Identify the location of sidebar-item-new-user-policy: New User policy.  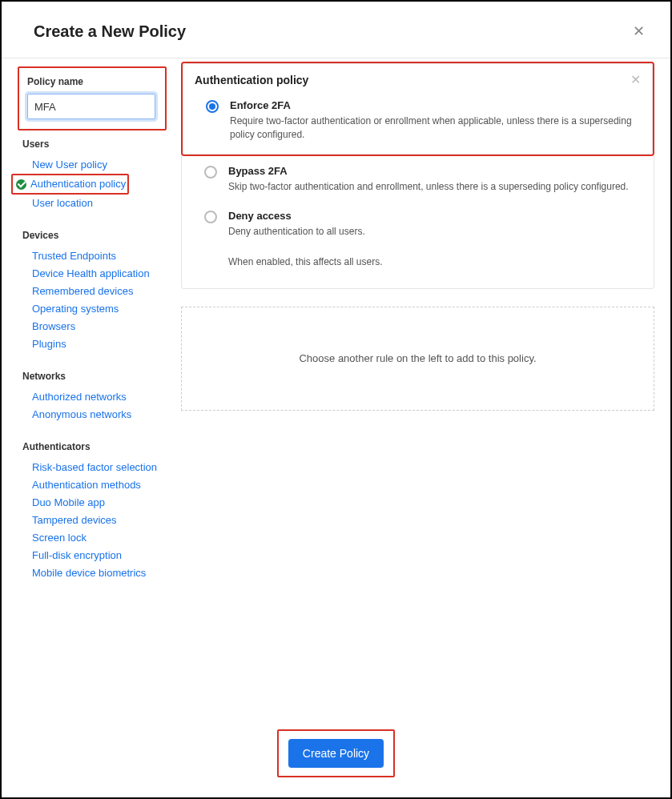
(92, 165).